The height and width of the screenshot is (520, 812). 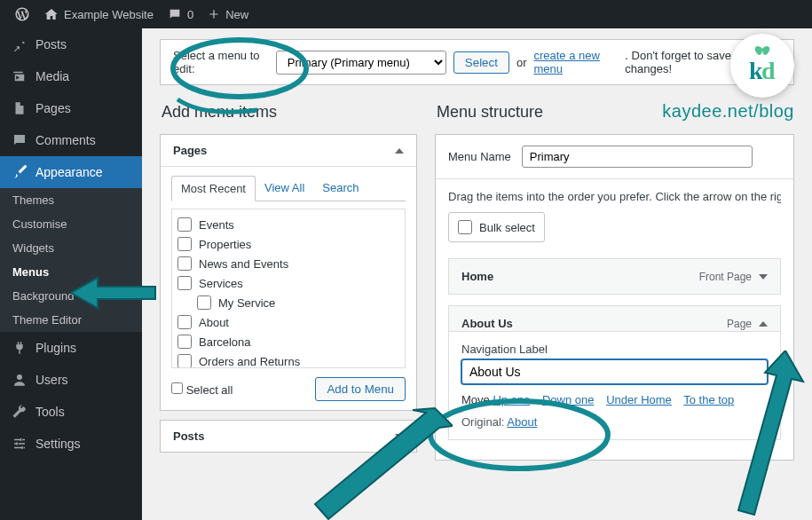 I want to click on comments-count: 0, so click(x=190, y=14).